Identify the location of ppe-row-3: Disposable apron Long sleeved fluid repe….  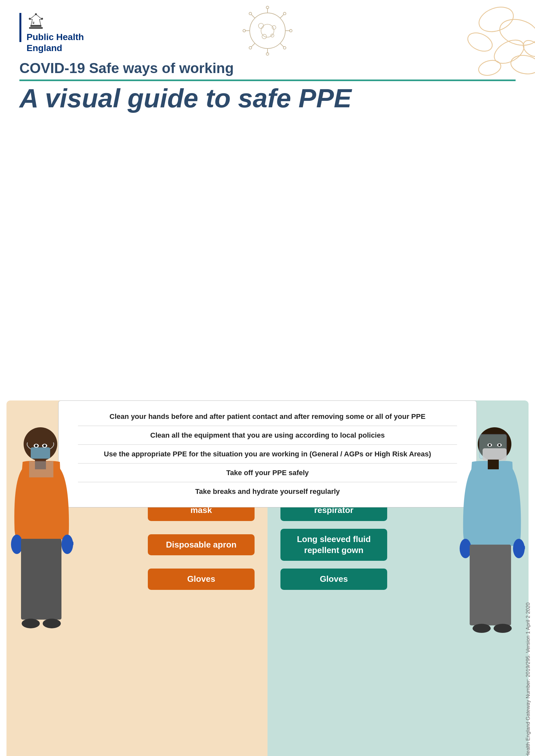
(268, 545).